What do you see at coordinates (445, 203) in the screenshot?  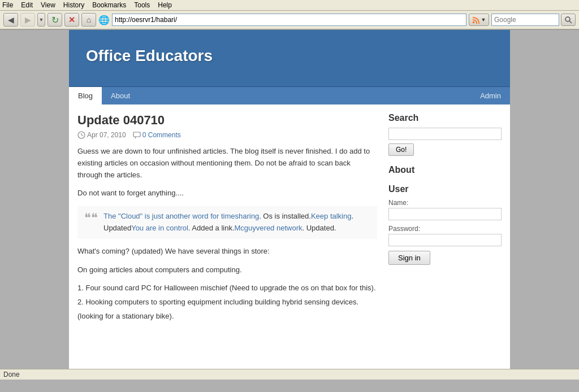 I see `name-label: Name:` at bounding box center [445, 203].